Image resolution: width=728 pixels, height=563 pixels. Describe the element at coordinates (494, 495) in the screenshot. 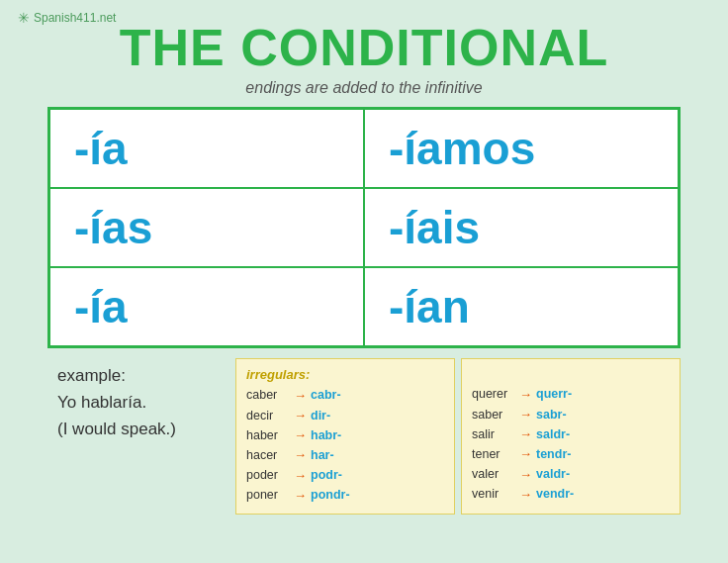

I see `irr-base: venir` at that location.